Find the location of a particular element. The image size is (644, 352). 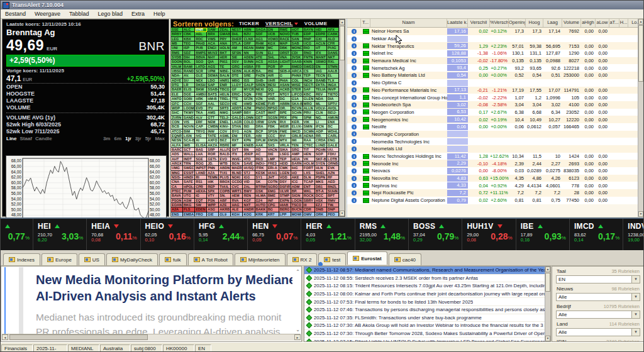

ticker-cell-ad: AD is located at coordinates (262, 150).